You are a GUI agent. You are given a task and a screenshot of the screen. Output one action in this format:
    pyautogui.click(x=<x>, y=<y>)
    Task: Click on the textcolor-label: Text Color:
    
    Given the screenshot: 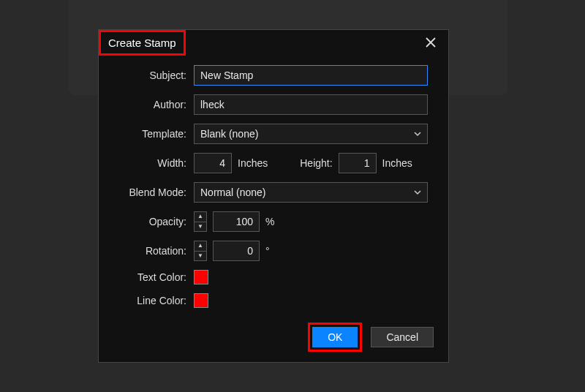 What is the action you would take?
    pyautogui.click(x=146, y=277)
    